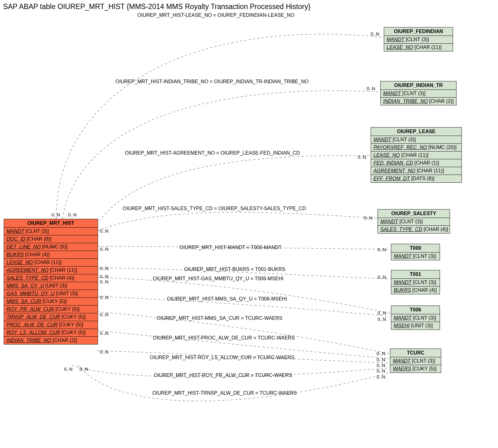 Image resolution: width=498 pixels, height=448 pixels. Describe the element at coordinates (157, 7) in the screenshot. I see `page-title: SAP ABAP table OIUREP_MRT_HIST {MMS-2014…` at that location.